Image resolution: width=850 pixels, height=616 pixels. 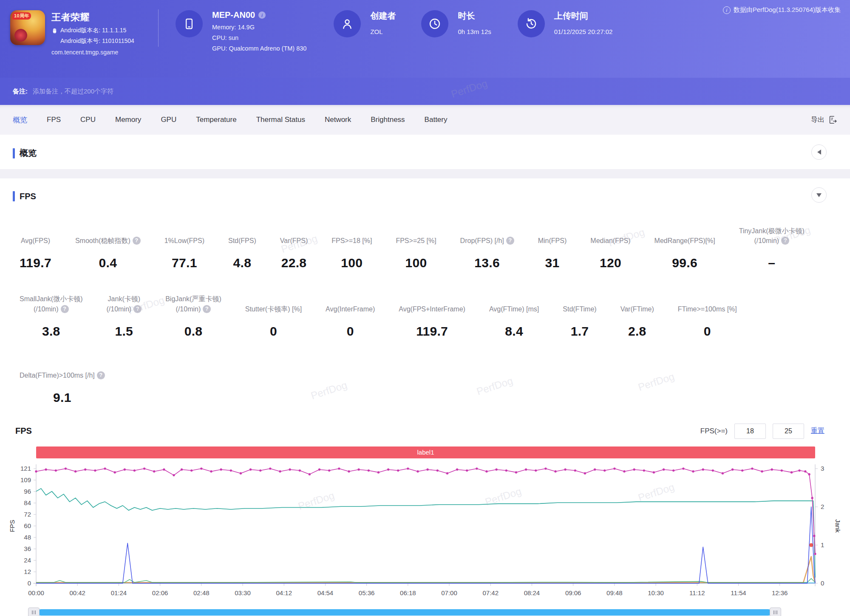 I want to click on duration-label: 时长, so click(x=474, y=16).